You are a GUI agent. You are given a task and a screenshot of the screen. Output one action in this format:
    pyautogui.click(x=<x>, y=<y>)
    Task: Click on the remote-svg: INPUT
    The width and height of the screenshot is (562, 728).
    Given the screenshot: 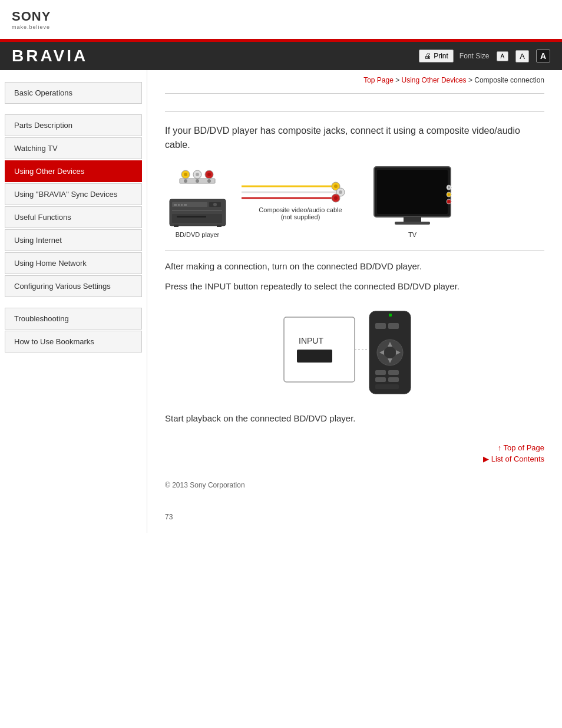 What is the action you would take?
    pyautogui.click(x=355, y=353)
    